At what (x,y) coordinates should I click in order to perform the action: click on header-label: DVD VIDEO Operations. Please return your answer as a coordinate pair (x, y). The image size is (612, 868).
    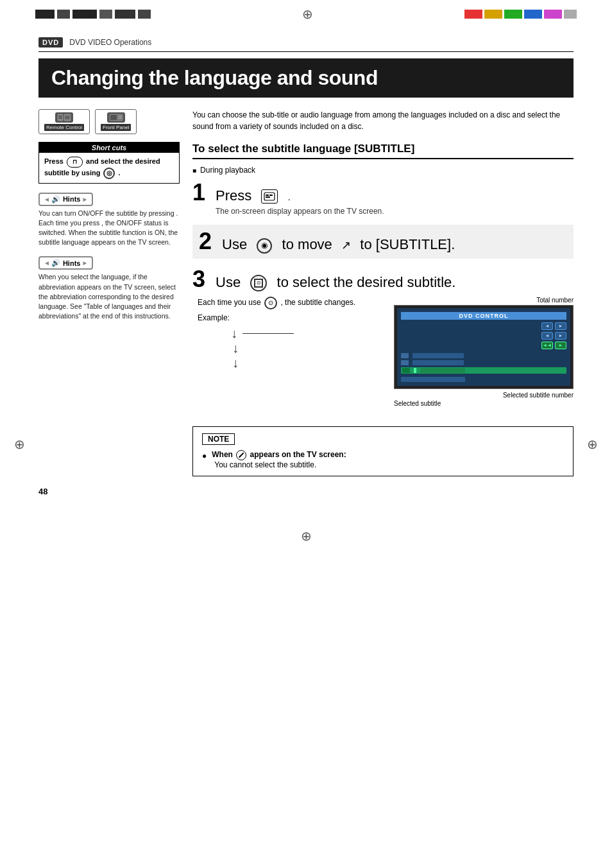
    Looking at the image, I should click on (110, 42).